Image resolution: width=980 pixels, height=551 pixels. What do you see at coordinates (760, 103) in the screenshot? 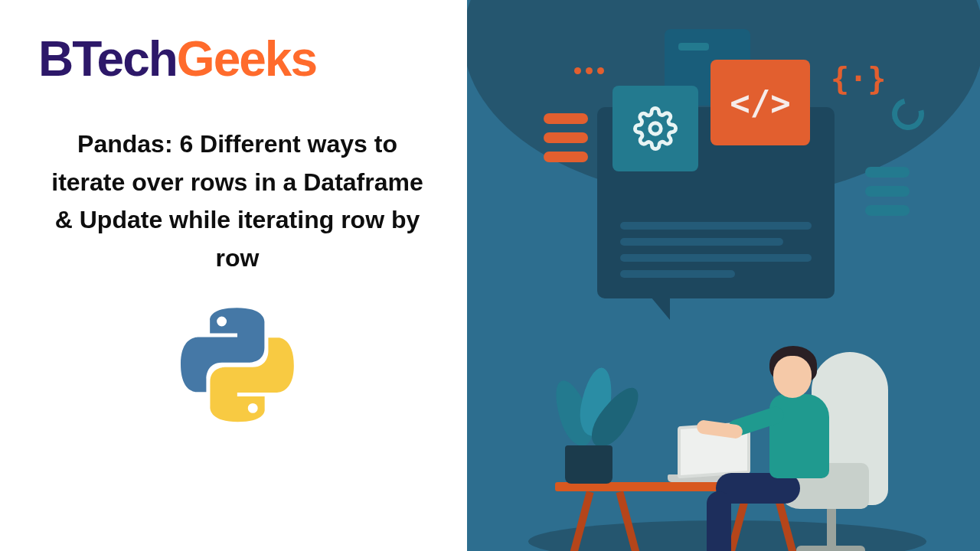
I see `code-panel-icon: </>` at bounding box center [760, 103].